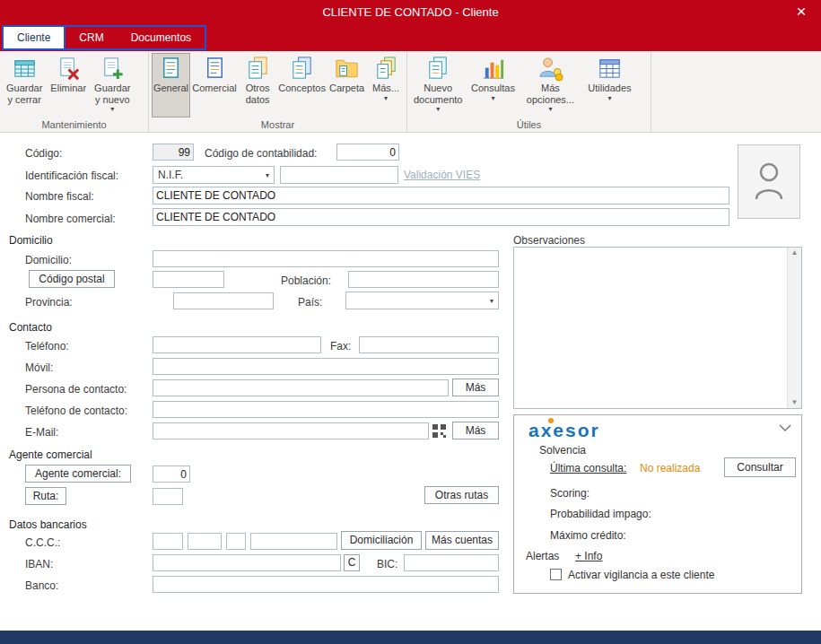 The width and height of the screenshot is (821, 644). What do you see at coordinates (411, 38) in the screenshot?
I see `ribbon-tab-strip: Cliente CRM Documentos` at bounding box center [411, 38].